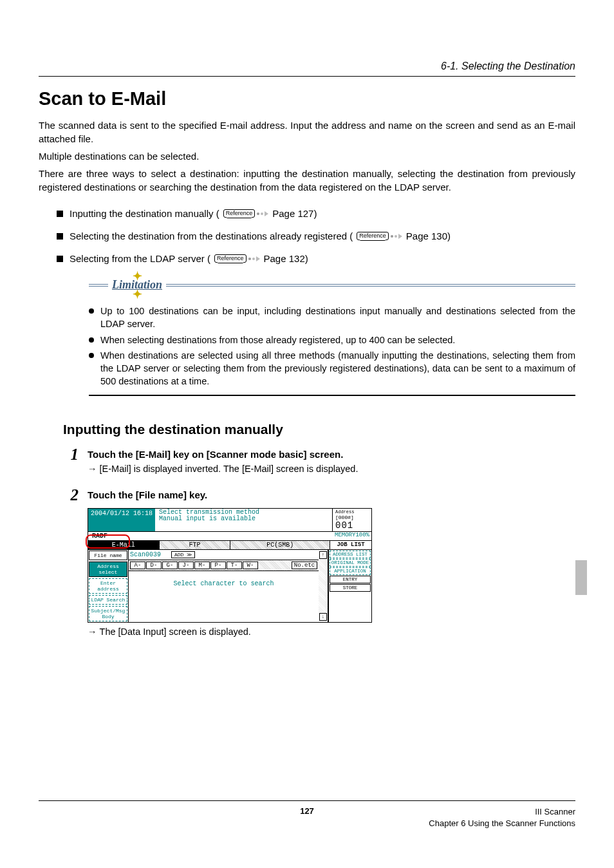 This screenshot has height=868, width=614. What do you see at coordinates (350, 563) in the screenshot?
I see `ss-original-mode-button: ORIGINAL MODE` at bounding box center [350, 563].